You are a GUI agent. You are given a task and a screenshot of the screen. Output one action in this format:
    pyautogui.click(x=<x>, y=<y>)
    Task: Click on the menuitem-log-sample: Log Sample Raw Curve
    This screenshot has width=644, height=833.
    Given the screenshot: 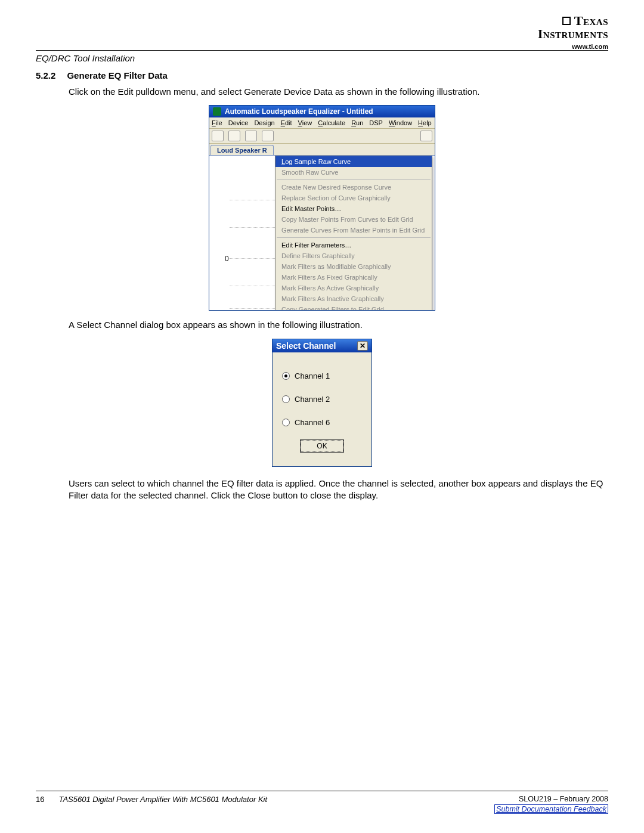 What is the action you would take?
    pyautogui.click(x=354, y=162)
    